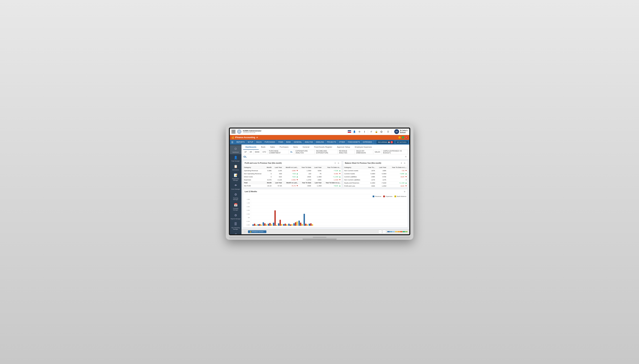  I want to click on nav-fixed-assets: FIXED ASSETS, so click(354, 142).